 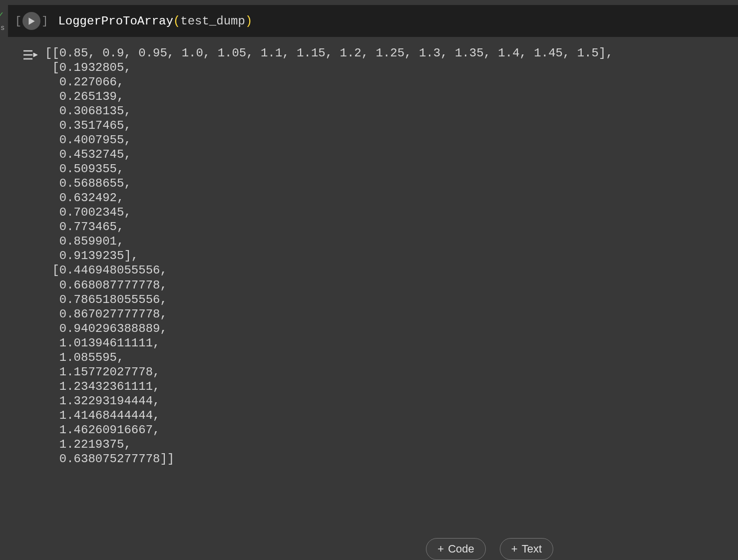 I want to click on code-cell: [ ] LoggerProToArray(test_dump), so click(x=373, y=21).